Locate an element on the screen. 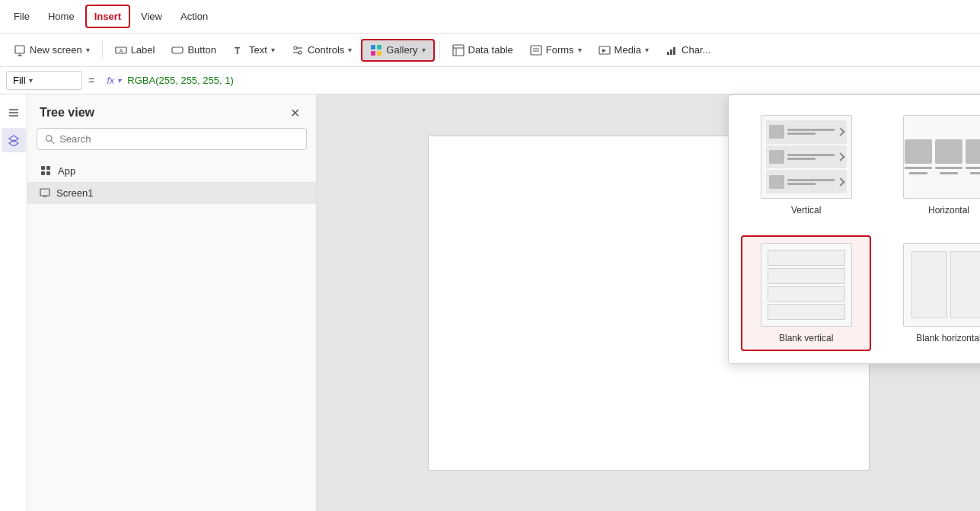 Image resolution: width=980 pixels, height=511 pixels. formula-dropdown-value: Fill is located at coordinates (20, 81).